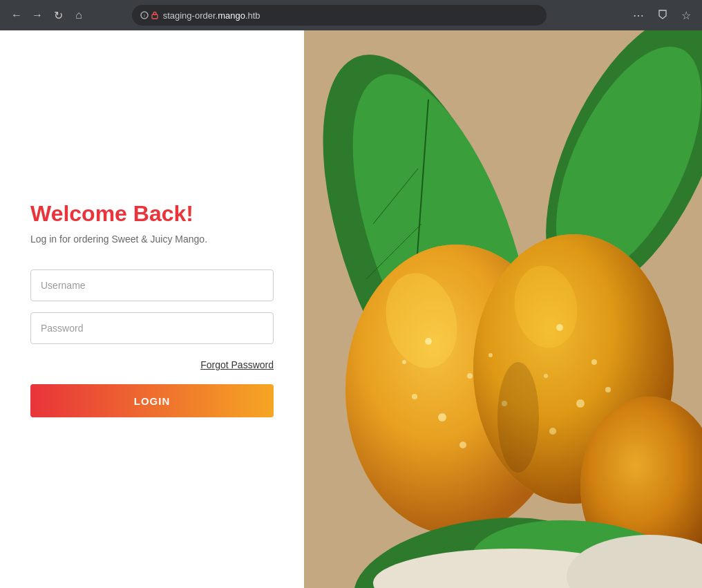 This screenshot has width=702, height=588. What do you see at coordinates (152, 328) in the screenshot?
I see `password-field-group` at bounding box center [152, 328].